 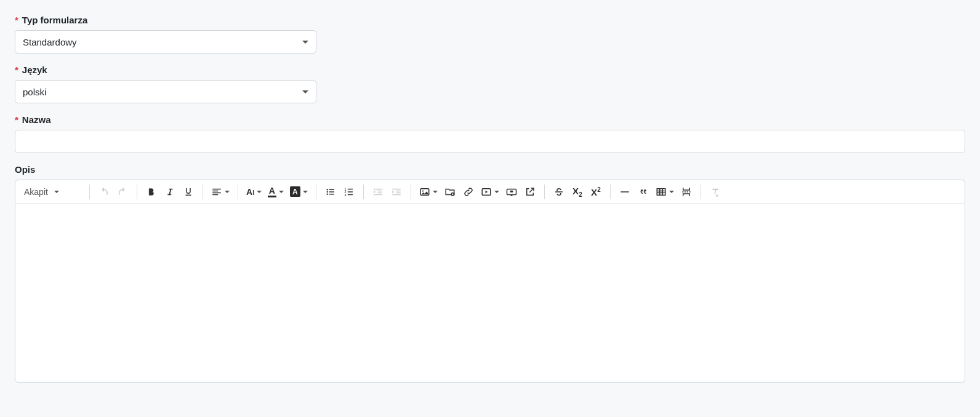 I want to click on language-label: Język, so click(x=490, y=70).